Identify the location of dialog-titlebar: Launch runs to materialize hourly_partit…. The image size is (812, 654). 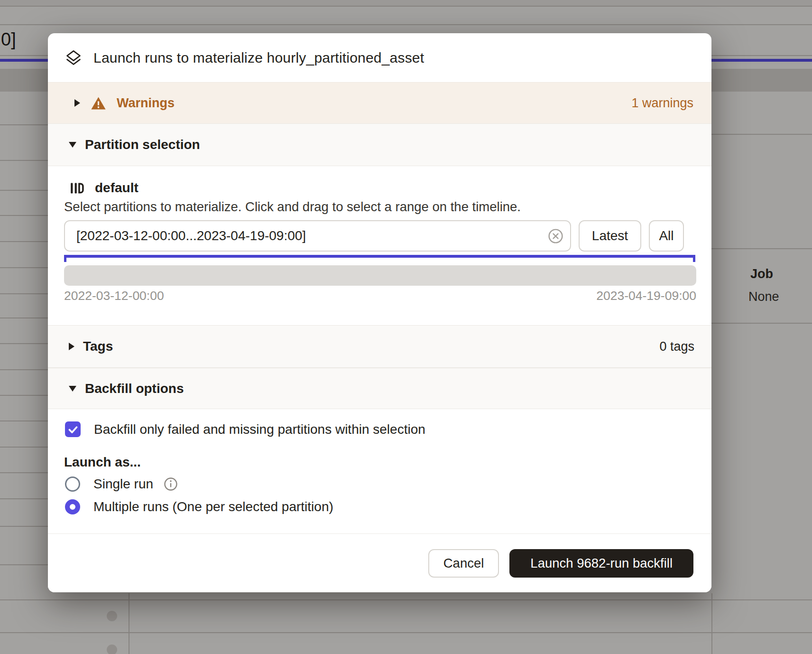
(379, 58).